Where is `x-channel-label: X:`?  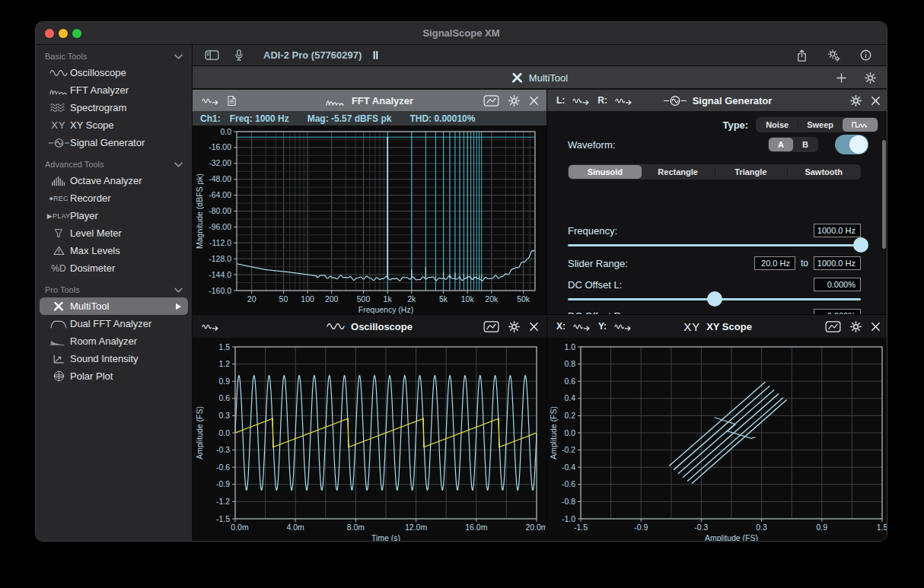
x-channel-label: X: is located at coordinates (561, 326).